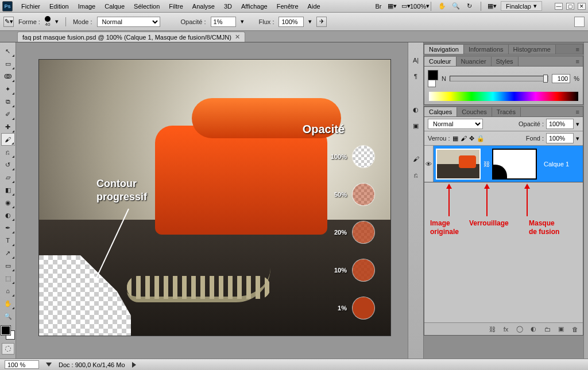 The width and height of the screenshot is (588, 370). I want to click on lock-transparency-icon: ▦, so click(455, 139).